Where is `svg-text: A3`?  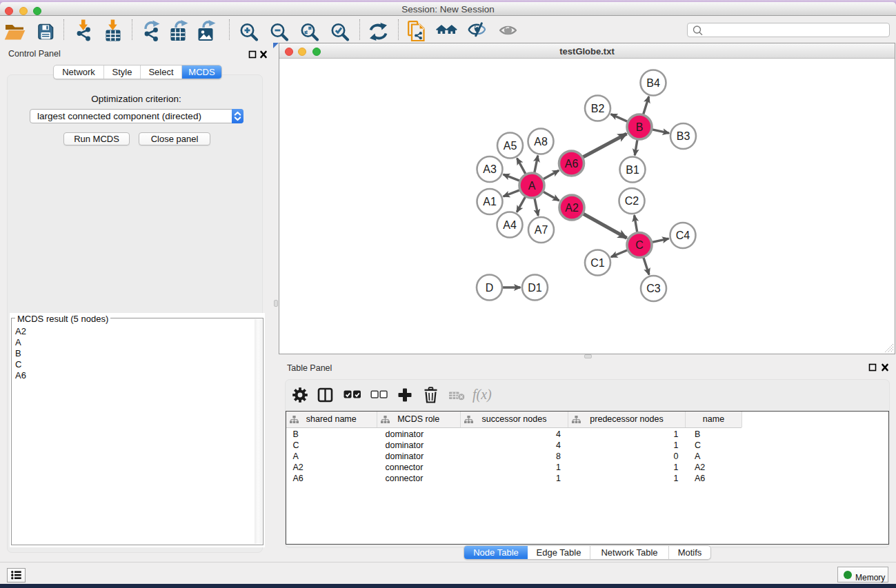 svg-text: A3 is located at coordinates (490, 170).